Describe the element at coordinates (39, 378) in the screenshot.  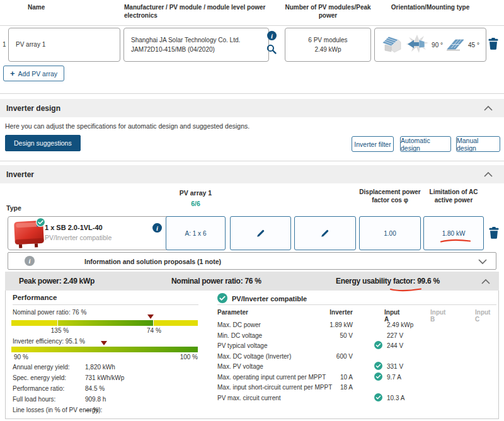
I see `stat-label: Spec. energy yield:` at that location.